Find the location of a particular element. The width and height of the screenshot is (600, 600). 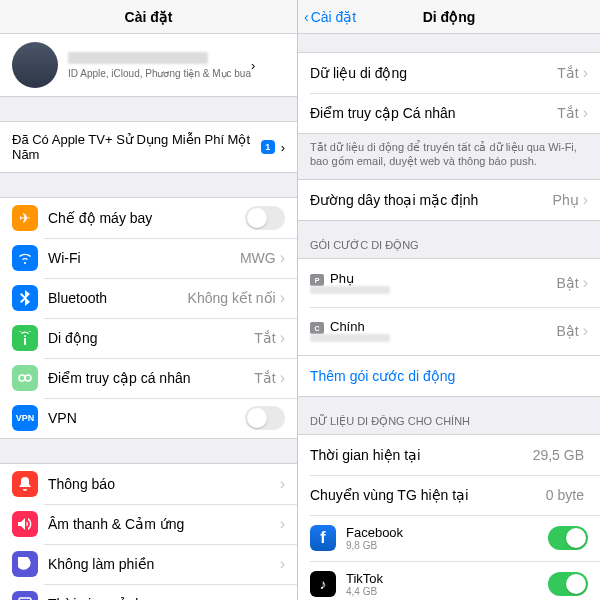

plan-primary-value: Bật is located at coordinates (567, 331).